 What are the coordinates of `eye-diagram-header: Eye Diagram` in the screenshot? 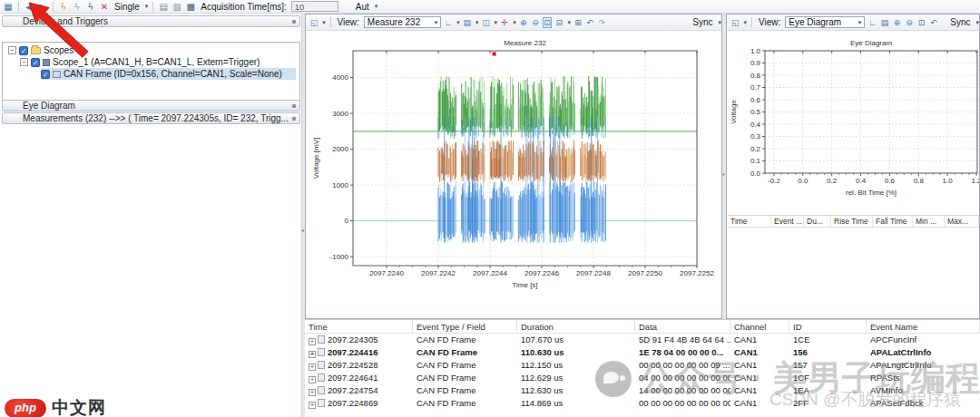 It's located at (151, 105).